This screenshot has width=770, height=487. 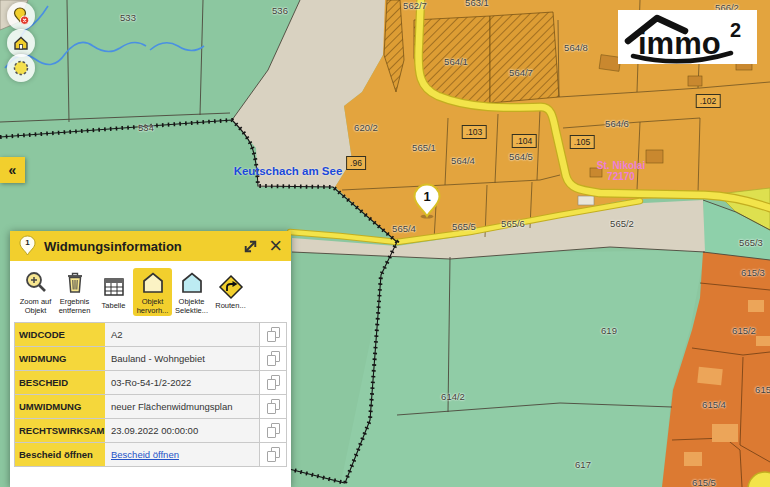 I want to click on panel-header: 1 Widmungsinformation ×, so click(x=150, y=246).